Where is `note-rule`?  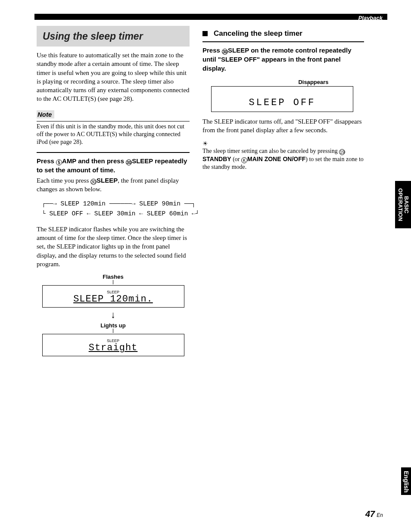 note-rule is located at coordinates (113, 121).